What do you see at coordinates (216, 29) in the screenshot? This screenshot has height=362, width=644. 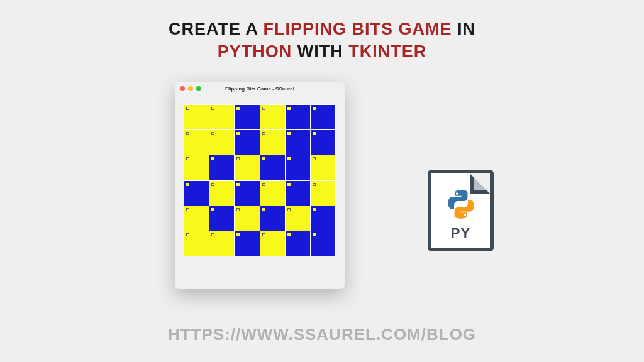 I see `title-seg-1: CREATE A` at bounding box center [216, 29].